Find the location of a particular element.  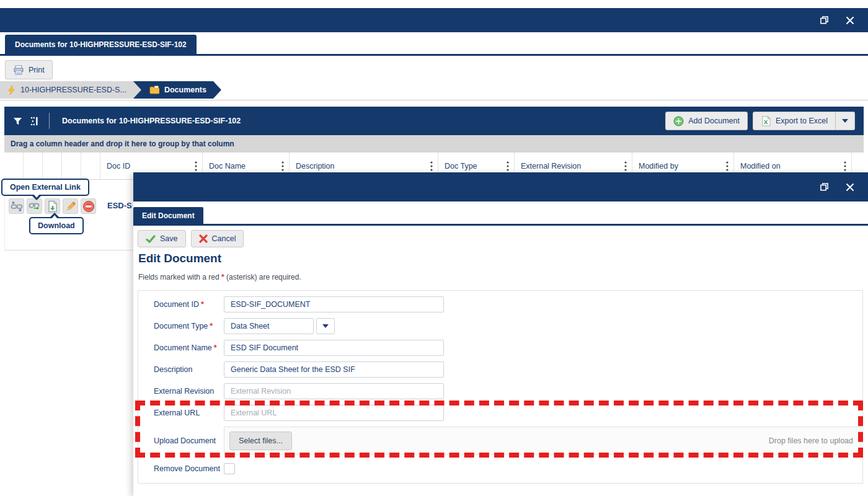

description-input is located at coordinates (334, 370).